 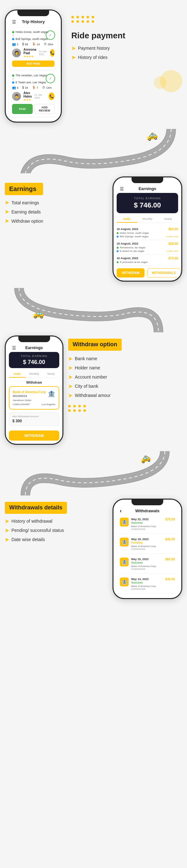 I want to click on time-icon-2: ⏱, so click(x=44, y=88).